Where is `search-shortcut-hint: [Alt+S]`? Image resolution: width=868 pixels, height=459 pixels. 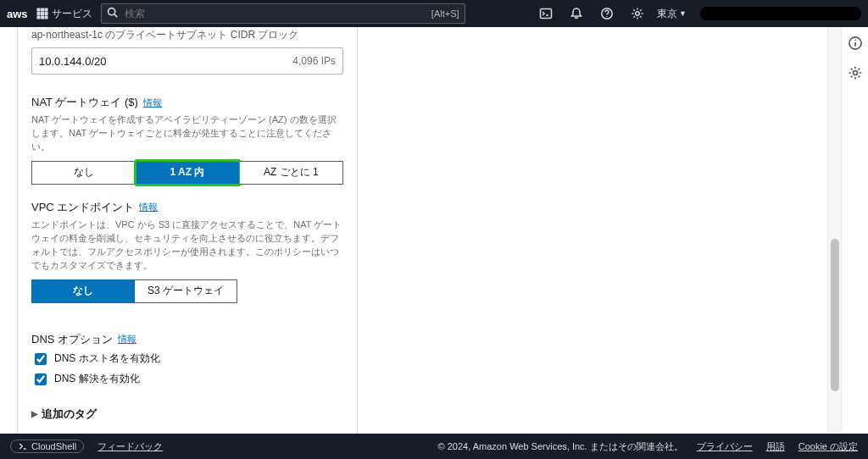 search-shortcut-hint: [Alt+S] is located at coordinates (446, 14).